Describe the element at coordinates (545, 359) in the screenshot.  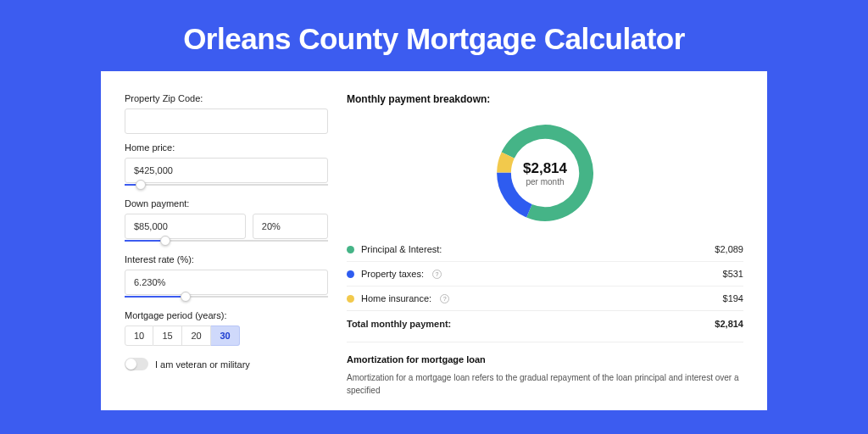
I see `amortization-title: Amortization for mortgage loan` at that location.